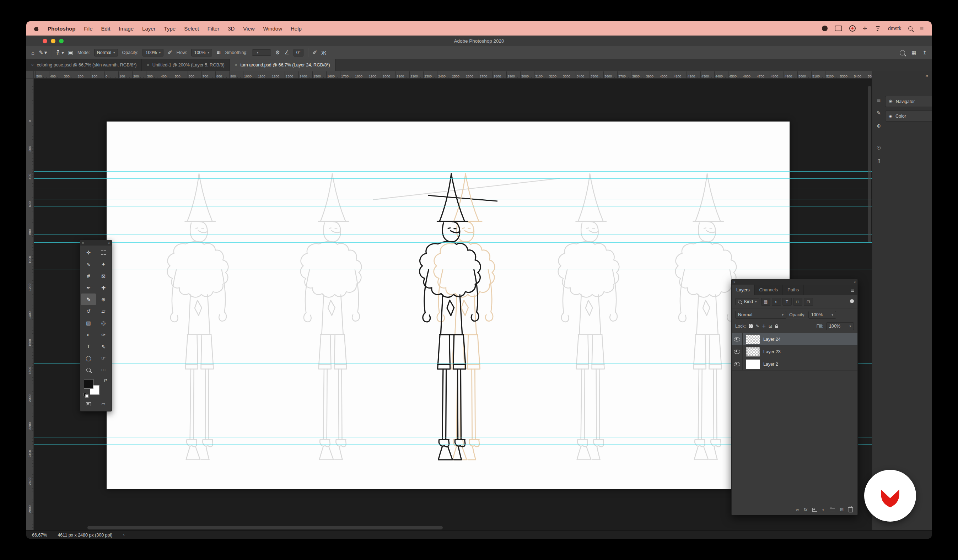 The image size is (958, 560). Describe the element at coordinates (88, 358) in the screenshot. I see `shape-tool: ◯` at that location.